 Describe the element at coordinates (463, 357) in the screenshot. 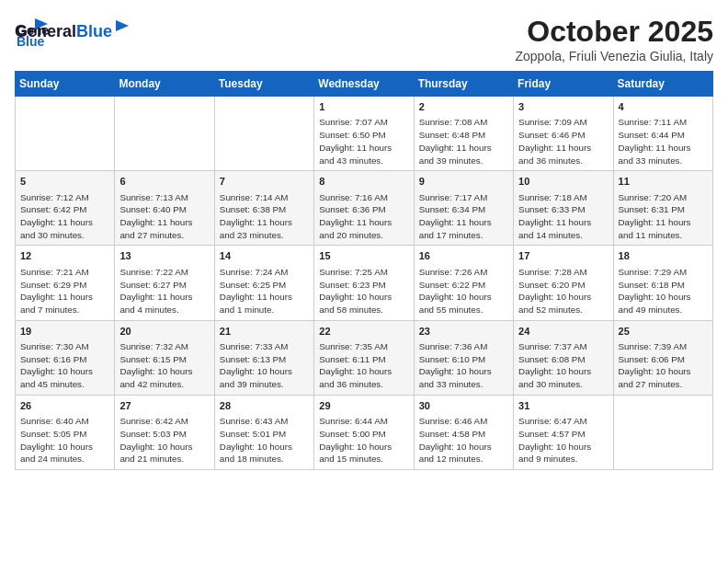

I see `calendar-cell: 23Sunrise: 7:36 AM Sunset: 6:10 PM Dayli…` at that location.